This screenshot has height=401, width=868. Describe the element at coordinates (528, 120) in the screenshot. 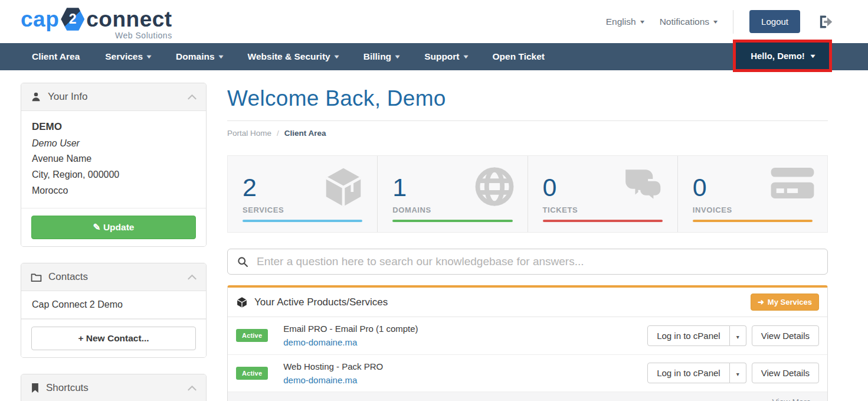

I see `title-divider` at that location.